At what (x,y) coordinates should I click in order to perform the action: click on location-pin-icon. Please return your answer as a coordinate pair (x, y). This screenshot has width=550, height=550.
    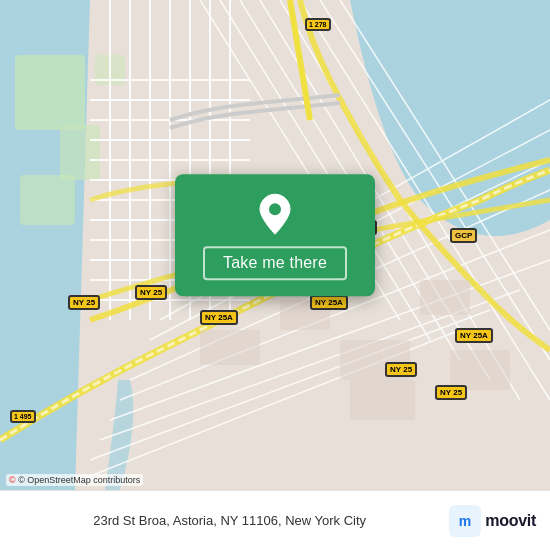
    Looking at the image, I should click on (275, 214).